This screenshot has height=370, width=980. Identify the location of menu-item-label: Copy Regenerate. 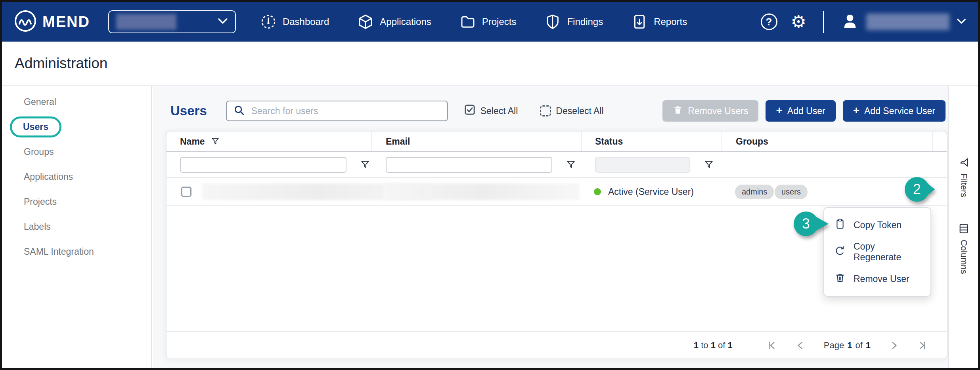
(887, 252).